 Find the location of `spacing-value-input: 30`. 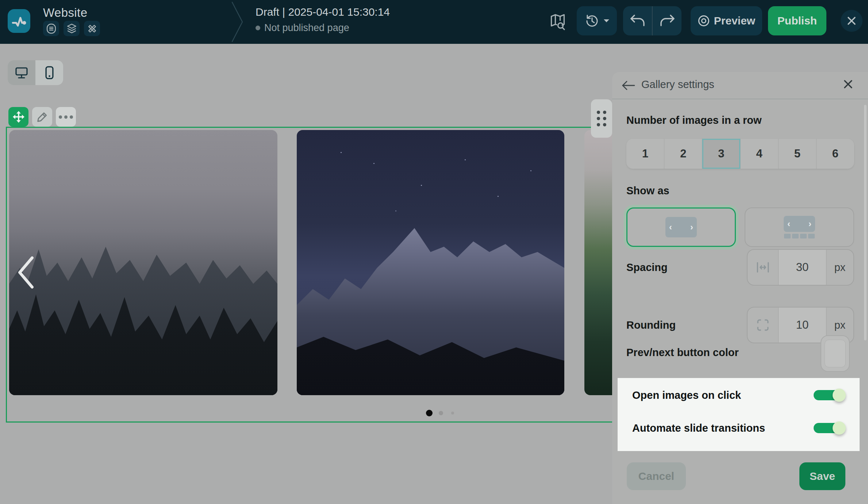

spacing-value-input: 30 is located at coordinates (802, 267).